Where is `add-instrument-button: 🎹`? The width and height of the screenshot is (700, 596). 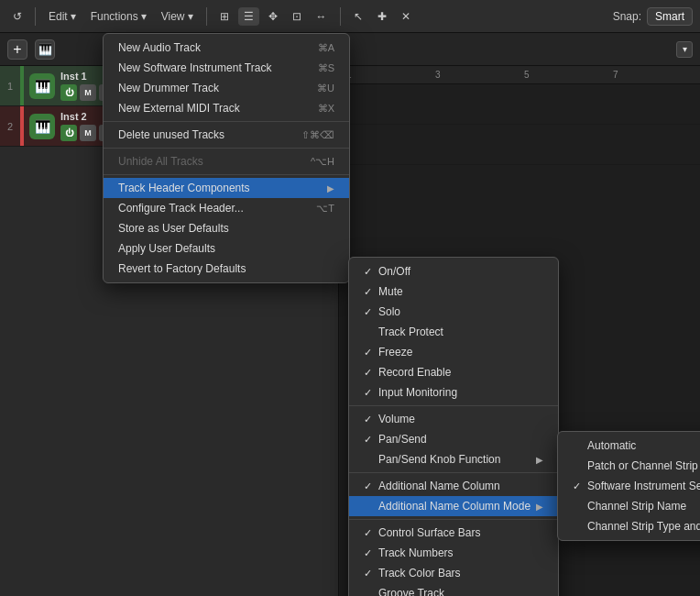
add-instrument-button: 🎹 is located at coordinates (45, 50).